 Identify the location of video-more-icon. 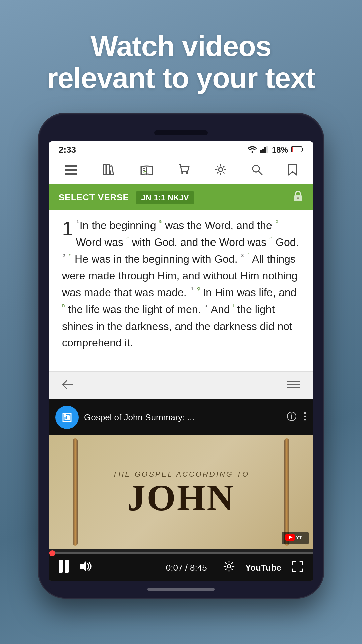
(305, 417).